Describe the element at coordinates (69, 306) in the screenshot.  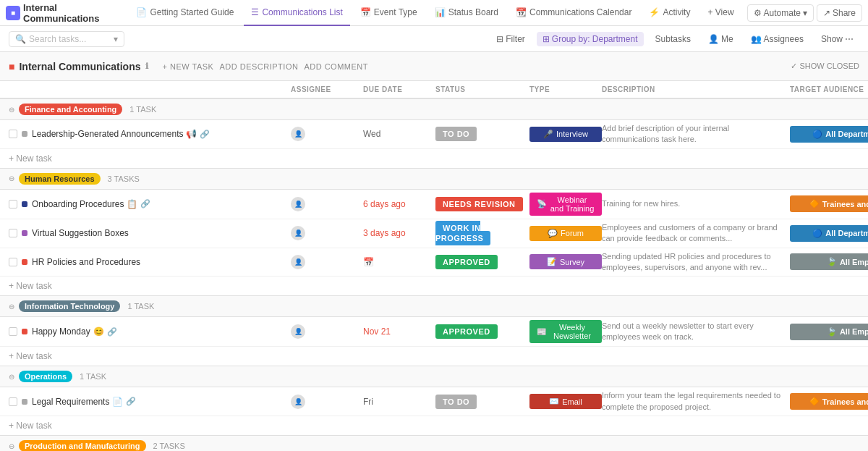
I see `group-badge-it: Information Technology` at that location.